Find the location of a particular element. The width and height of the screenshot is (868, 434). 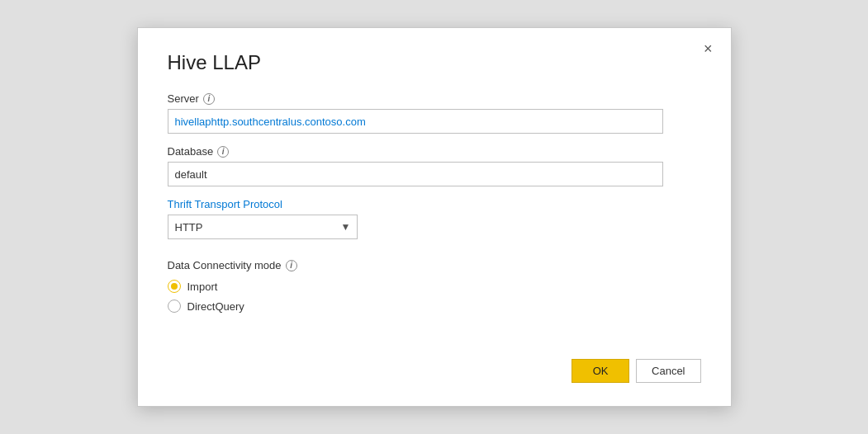

transport-select-wrapper: HTTP Binary SASL ▼ is located at coordinates (263, 227).